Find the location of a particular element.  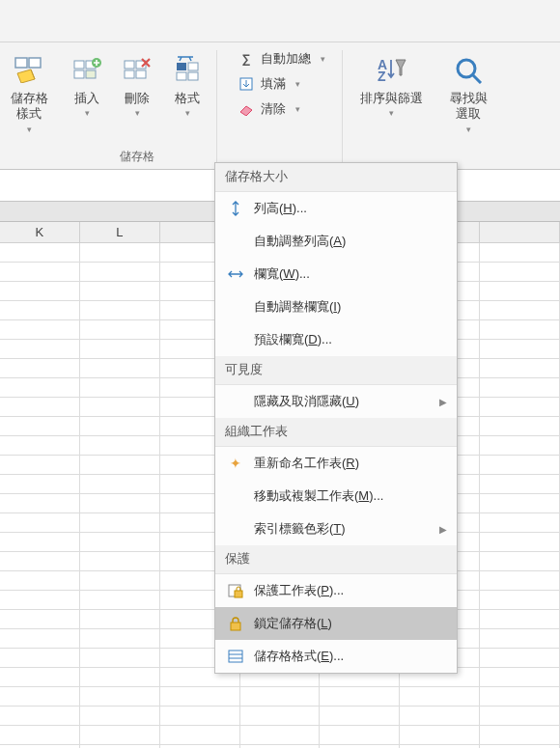

menu-item-format-cells: 儲存格格式(E)... is located at coordinates (336, 656).